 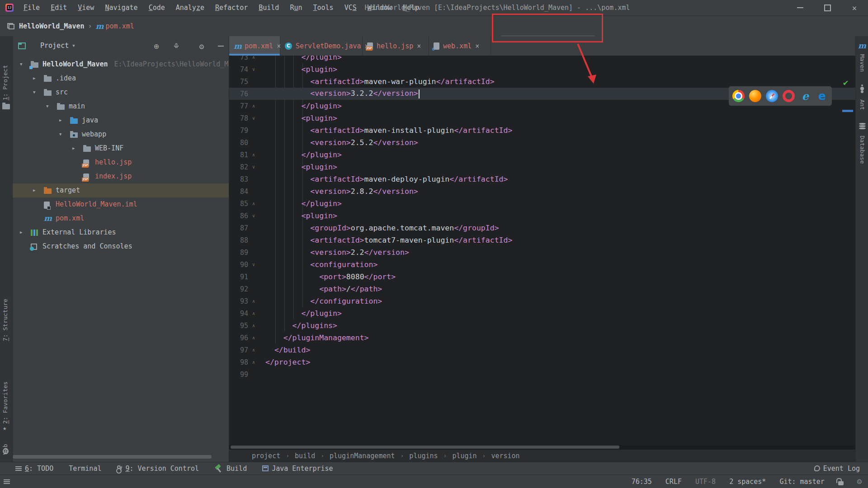 I want to click on code-line-80: 80 <version>2.5.2</version>, so click(x=542, y=143).